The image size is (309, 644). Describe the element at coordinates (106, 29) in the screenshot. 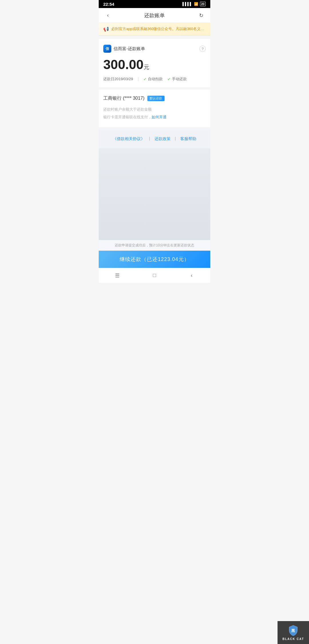

I see `warning-icon: 📢` at that location.